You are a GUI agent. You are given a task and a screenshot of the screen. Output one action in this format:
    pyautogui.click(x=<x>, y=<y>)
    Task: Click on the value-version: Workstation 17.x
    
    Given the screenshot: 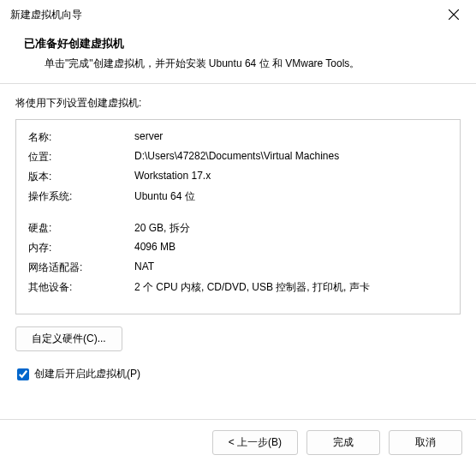 What is the action you would take?
    pyautogui.click(x=291, y=177)
    